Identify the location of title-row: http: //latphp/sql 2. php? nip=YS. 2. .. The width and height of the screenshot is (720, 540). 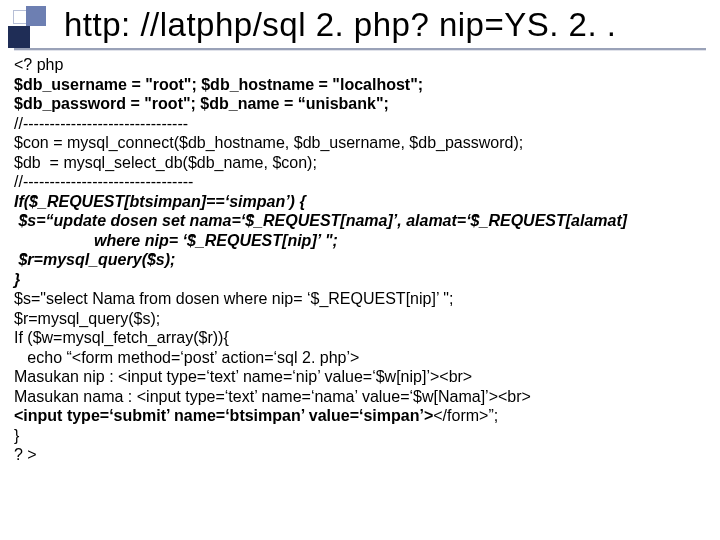
(385, 25).